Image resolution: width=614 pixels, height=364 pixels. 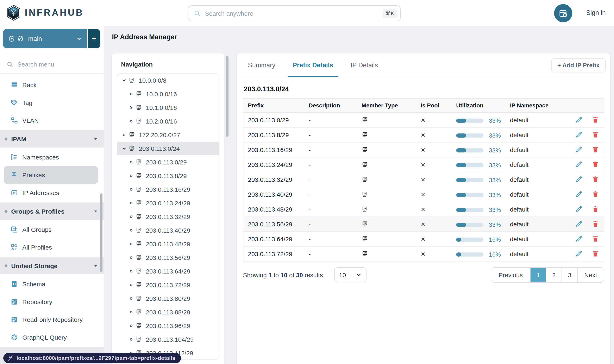 What do you see at coordinates (590, 275) in the screenshot?
I see `next-page-button: Next` at bounding box center [590, 275].